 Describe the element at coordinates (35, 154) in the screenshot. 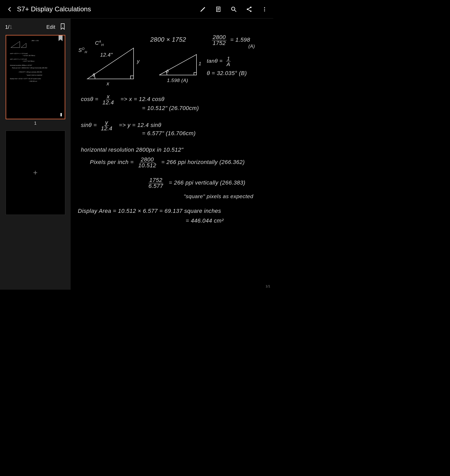

I see `page-sidebar: 1/1 Edit 2800 × 1752 cosθ = x/12.4 =>` at that location.